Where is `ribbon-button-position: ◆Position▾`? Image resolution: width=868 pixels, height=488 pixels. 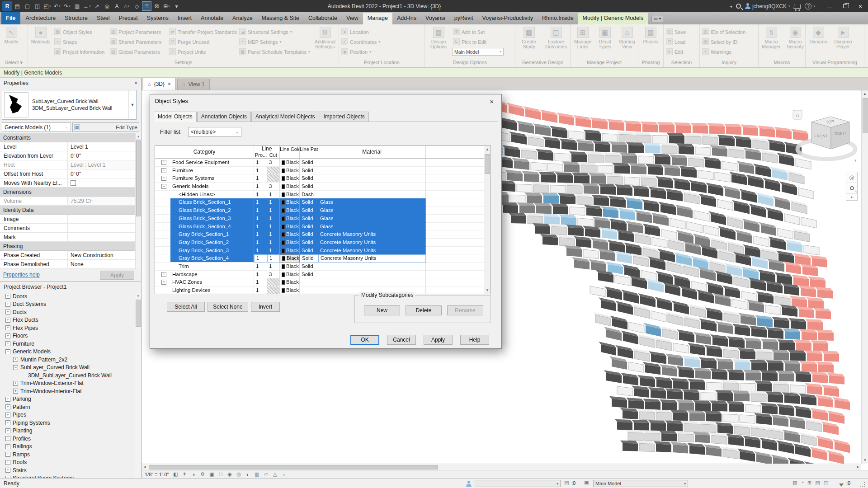
ribbon-button-position: ◆Position▾ is located at coordinates (367, 52).